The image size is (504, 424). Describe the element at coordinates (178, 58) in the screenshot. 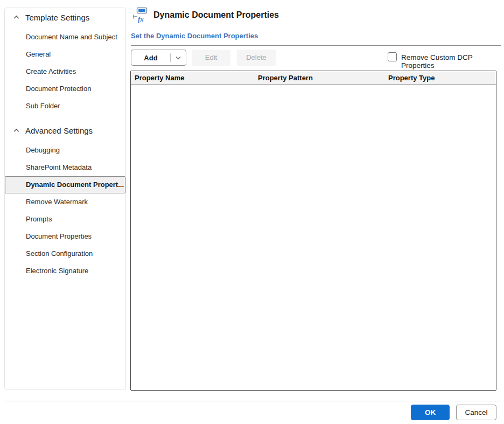

I see `chevron-down-icon` at that location.